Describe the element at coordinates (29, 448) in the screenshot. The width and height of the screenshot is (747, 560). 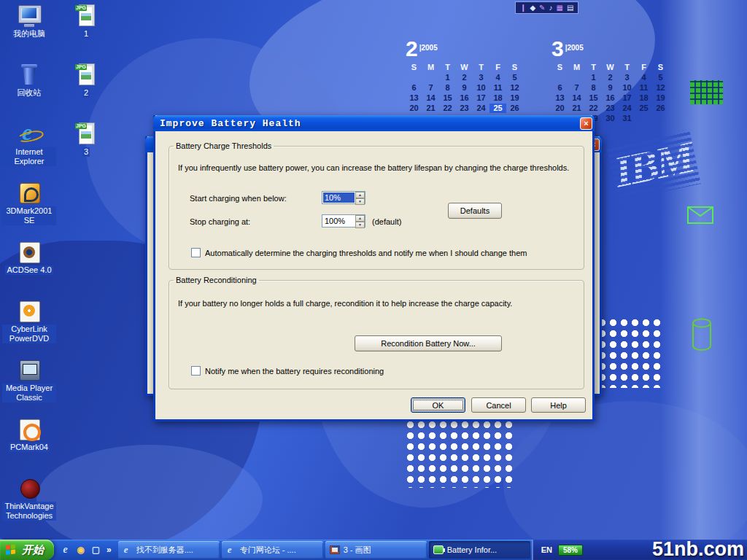
I see `desktop-icon-label: PCMark04` at that location.